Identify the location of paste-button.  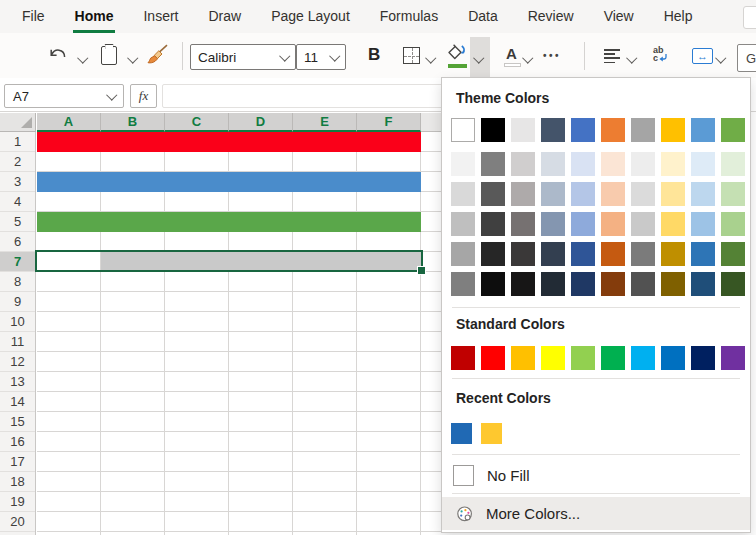
(109, 56).